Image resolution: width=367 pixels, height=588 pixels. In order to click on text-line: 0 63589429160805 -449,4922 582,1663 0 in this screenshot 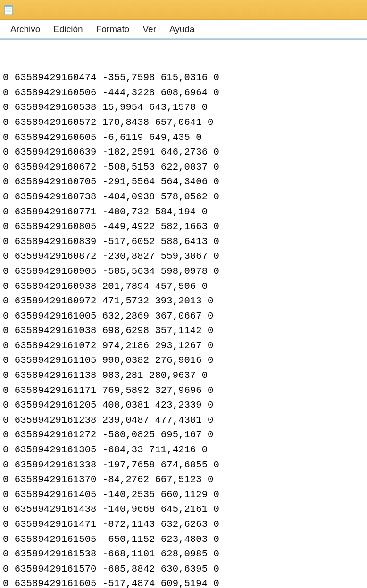, I will do `click(184, 227)`.